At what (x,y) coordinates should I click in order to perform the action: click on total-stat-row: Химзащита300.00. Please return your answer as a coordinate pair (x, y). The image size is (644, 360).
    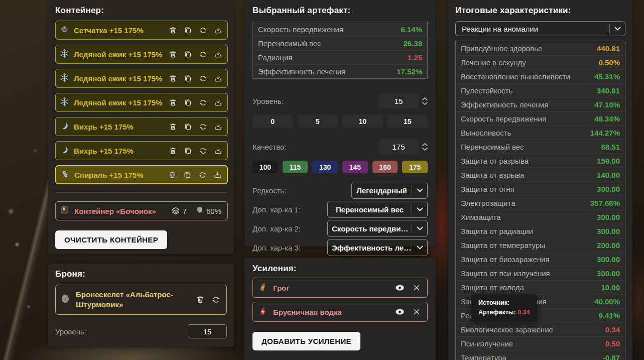
    Looking at the image, I should click on (540, 217).